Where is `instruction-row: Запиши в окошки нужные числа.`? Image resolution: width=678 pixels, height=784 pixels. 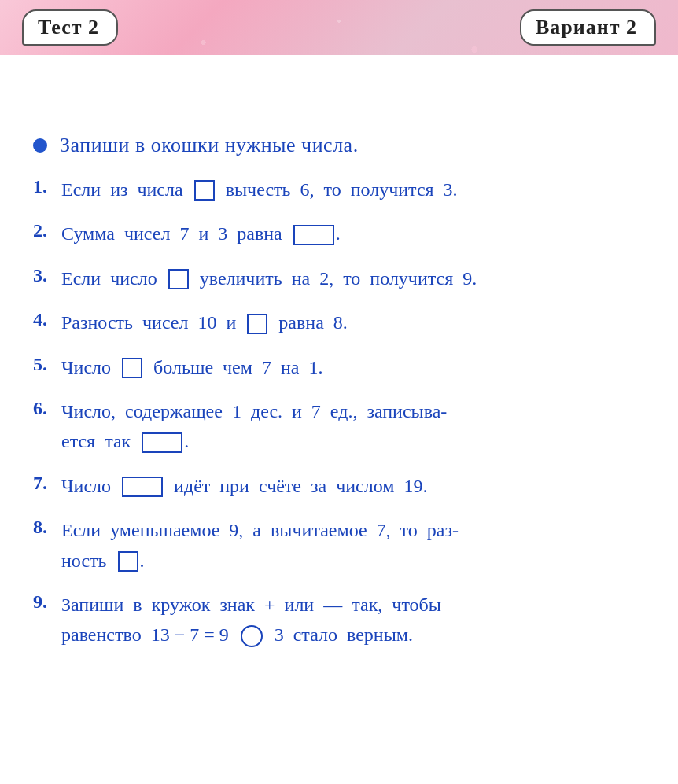 instruction-row: Запиши в окошки нужные числа. is located at coordinates (339, 145).